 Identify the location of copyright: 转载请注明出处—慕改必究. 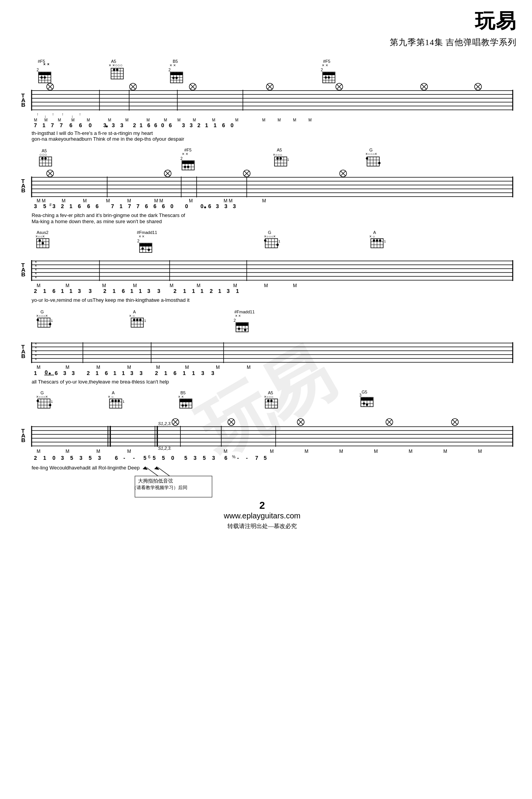
(262, 526).